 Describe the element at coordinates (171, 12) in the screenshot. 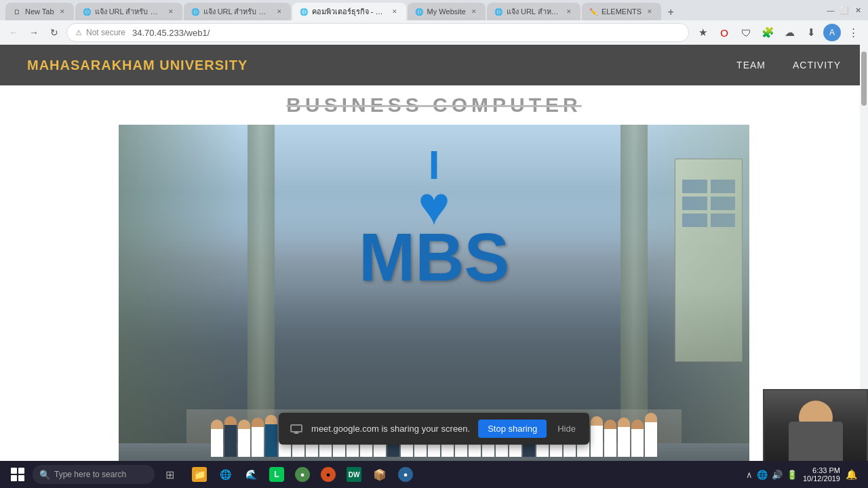

I see `tab-close-2: ✕` at that location.